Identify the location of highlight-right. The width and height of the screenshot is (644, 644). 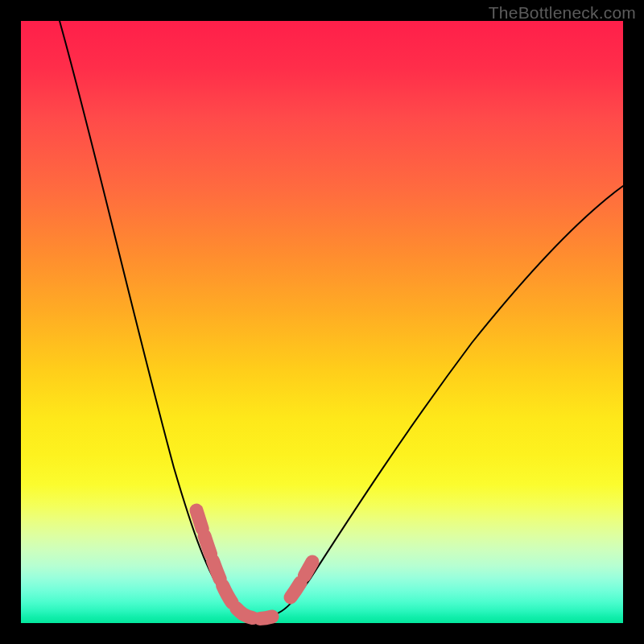
(301, 580).